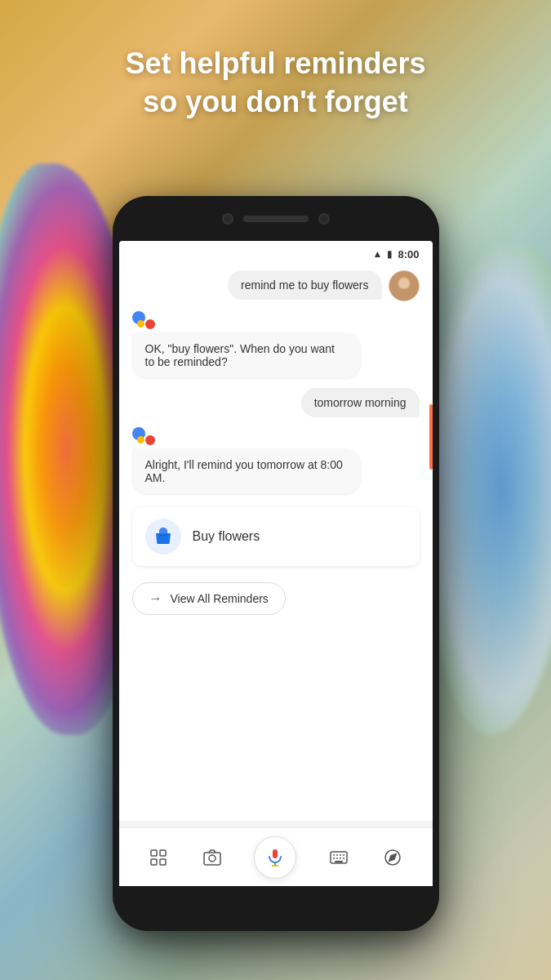 This screenshot has height=980, width=551. Describe the element at coordinates (431, 437) in the screenshot. I see `scroll-indicator` at that location.